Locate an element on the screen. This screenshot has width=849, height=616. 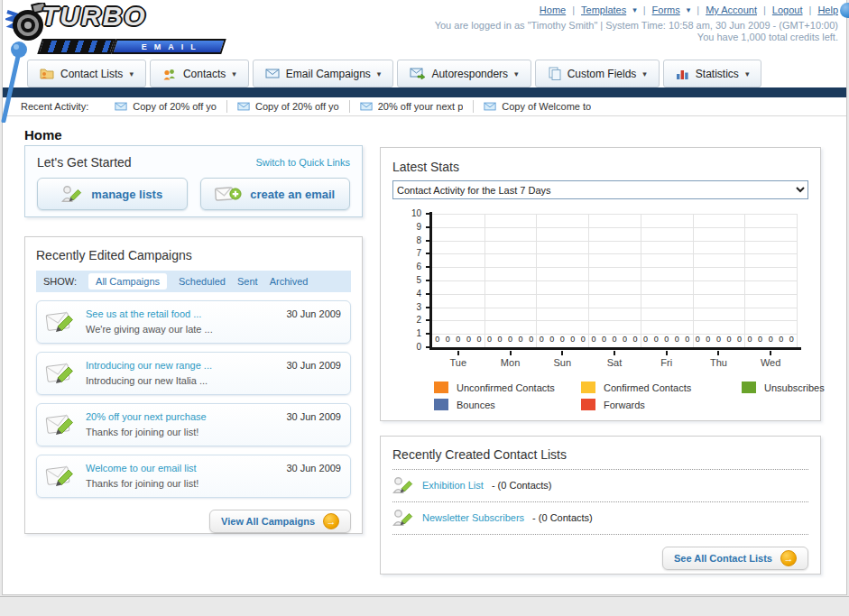
see-all-contact-lists-button: See All Contact Lists → is located at coordinates (735, 558).